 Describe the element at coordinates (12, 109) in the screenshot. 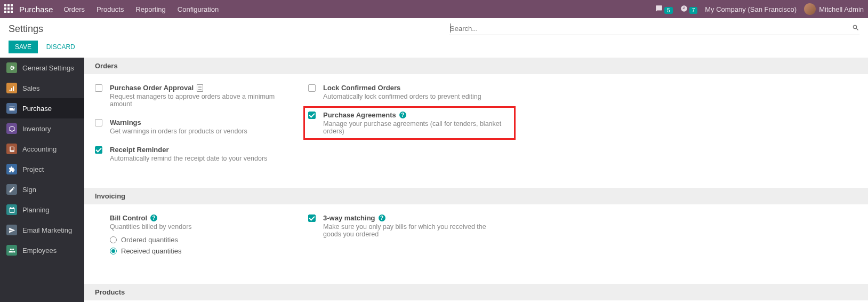

I see `wallet-icon` at that location.